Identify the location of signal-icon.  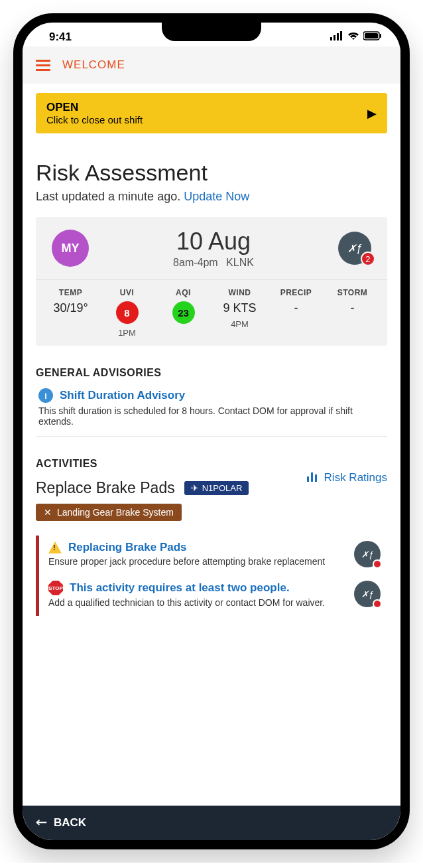
(337, 37).